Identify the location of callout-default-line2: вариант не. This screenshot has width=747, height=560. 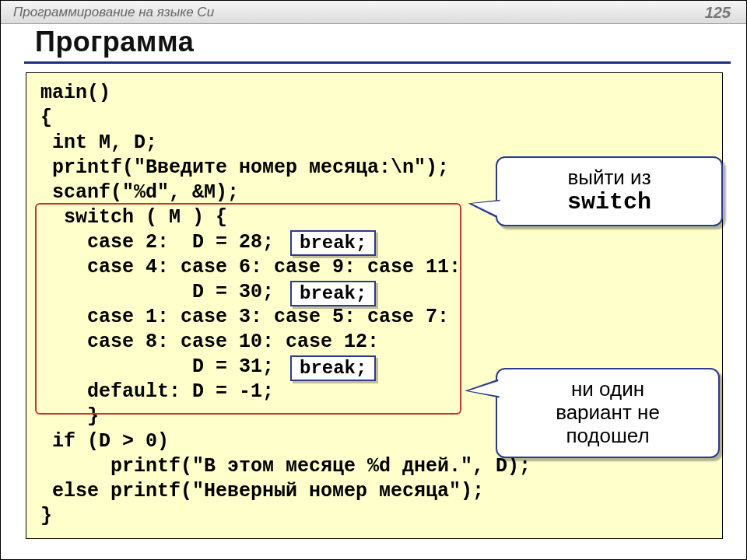
(608, 412).